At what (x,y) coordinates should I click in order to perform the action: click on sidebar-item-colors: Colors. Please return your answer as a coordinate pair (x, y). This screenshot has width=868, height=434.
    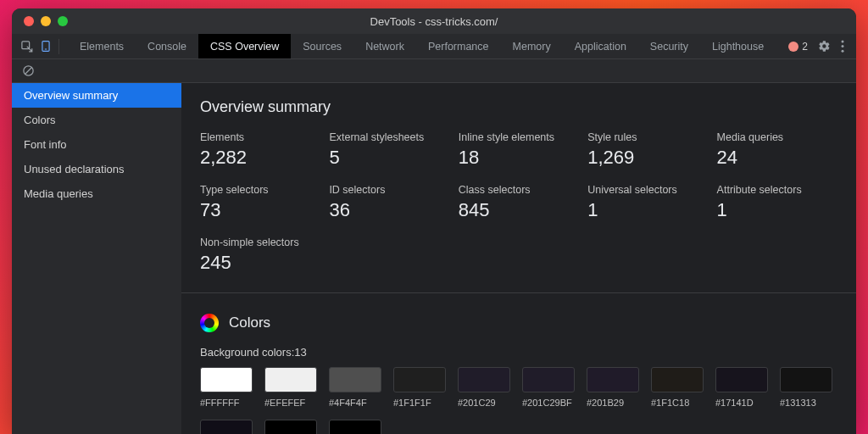
    Looking at the image, I should click on (97, 120).